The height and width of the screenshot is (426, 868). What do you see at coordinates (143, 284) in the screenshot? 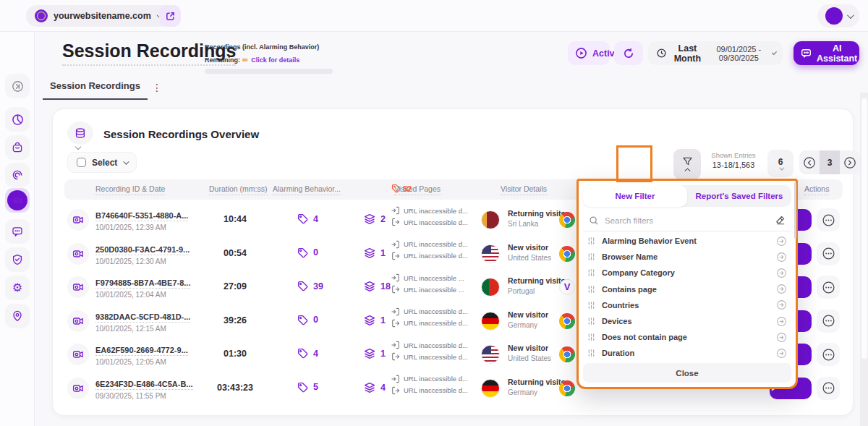
I see `recording-id: F9794885-8B7A-4BE7-8...` at bounding box center [143, 284].